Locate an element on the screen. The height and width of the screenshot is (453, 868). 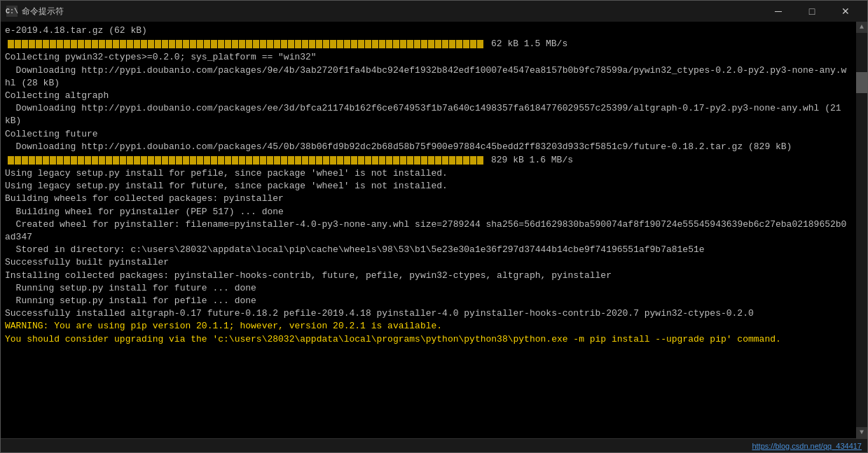
progress-segments is located at coordinates (246, 160).